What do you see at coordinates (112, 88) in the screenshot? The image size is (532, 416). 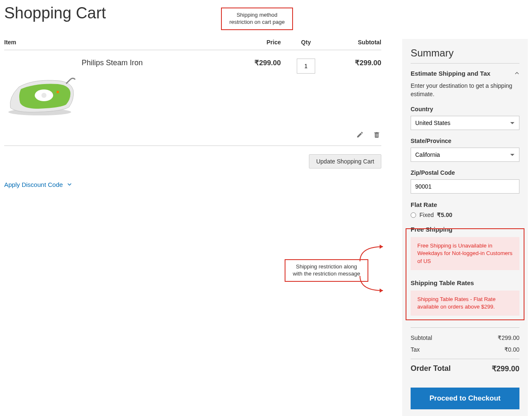 I see `product-name: Philips Steam Iron` at bounding box center [112, 88].